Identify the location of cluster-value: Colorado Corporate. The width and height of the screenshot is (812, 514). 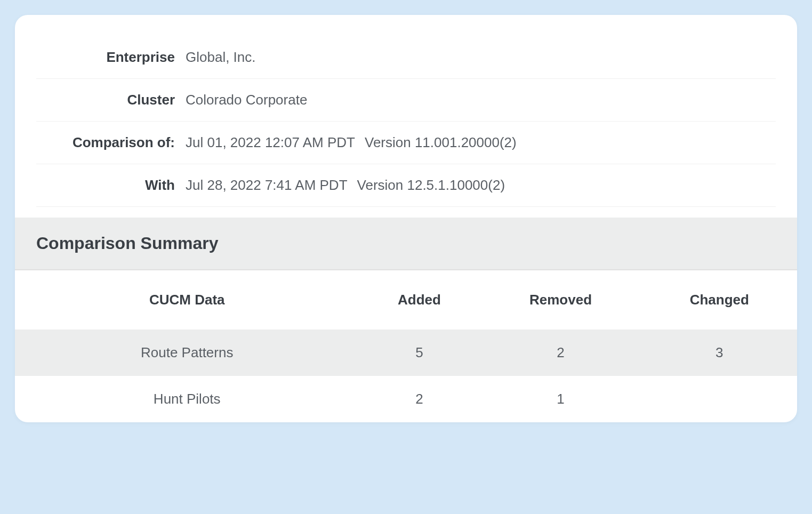
(246, 100).